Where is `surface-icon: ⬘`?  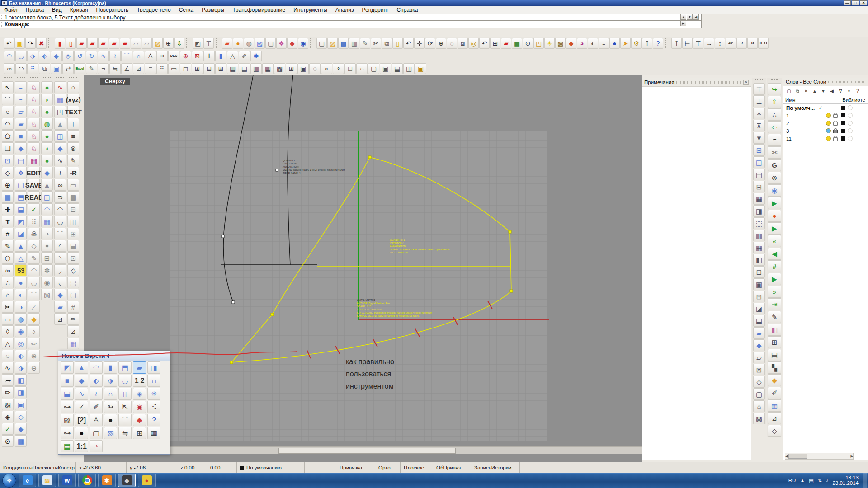 surface-icon: ⬘ is located at coordinates (68, 56).